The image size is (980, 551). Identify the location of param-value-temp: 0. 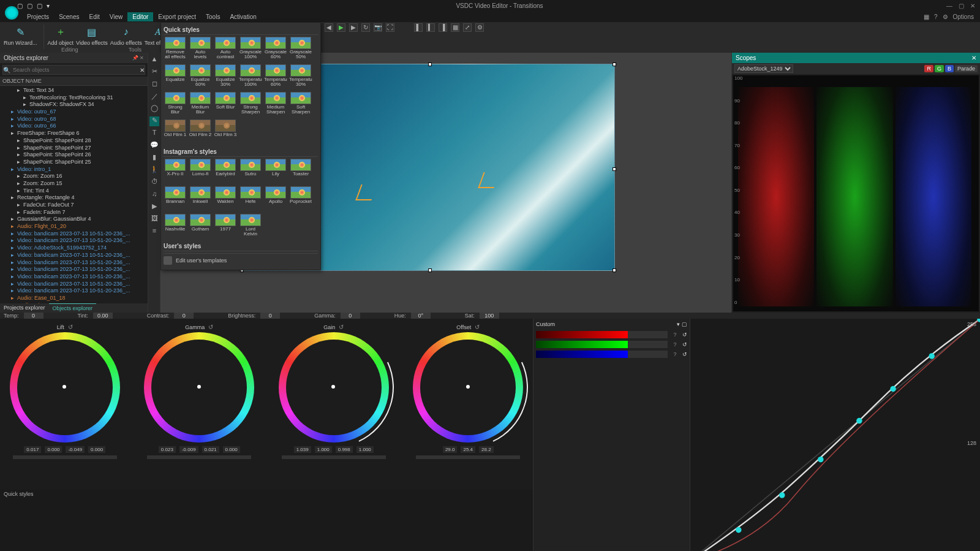
(34, 316).